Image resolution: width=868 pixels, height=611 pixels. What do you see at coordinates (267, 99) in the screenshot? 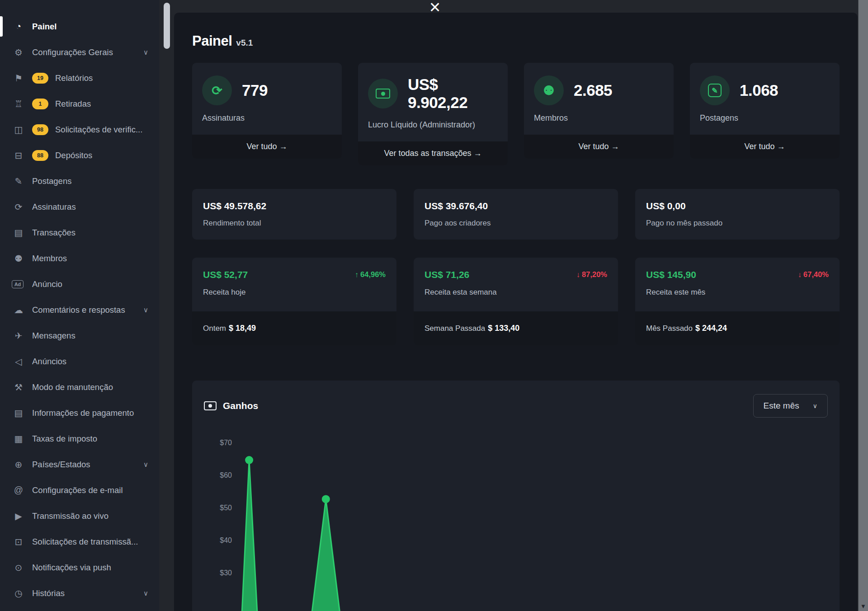
I see `stat-card-body: ⟳779Assinaturas` at bounding box center [267, 99].